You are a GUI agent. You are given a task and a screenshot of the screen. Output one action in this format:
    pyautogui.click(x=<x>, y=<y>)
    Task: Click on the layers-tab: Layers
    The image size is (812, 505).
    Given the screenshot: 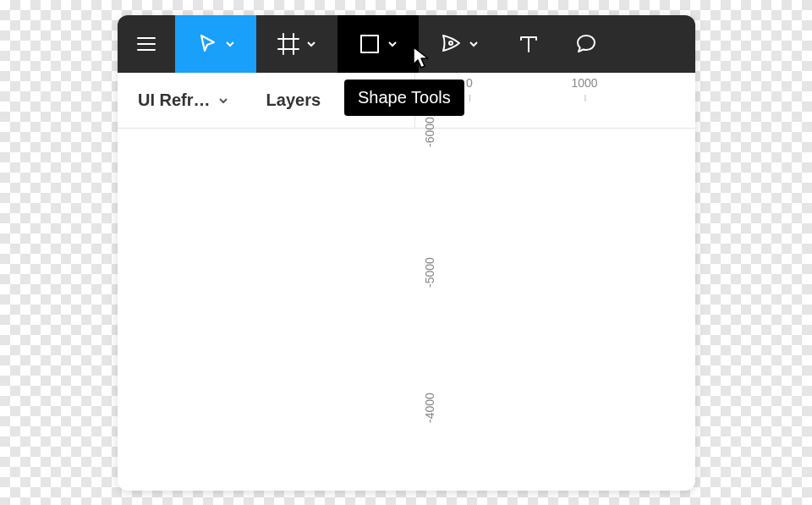 What is the action you would take?
    pyautogui.click(x=294, y=100)
    